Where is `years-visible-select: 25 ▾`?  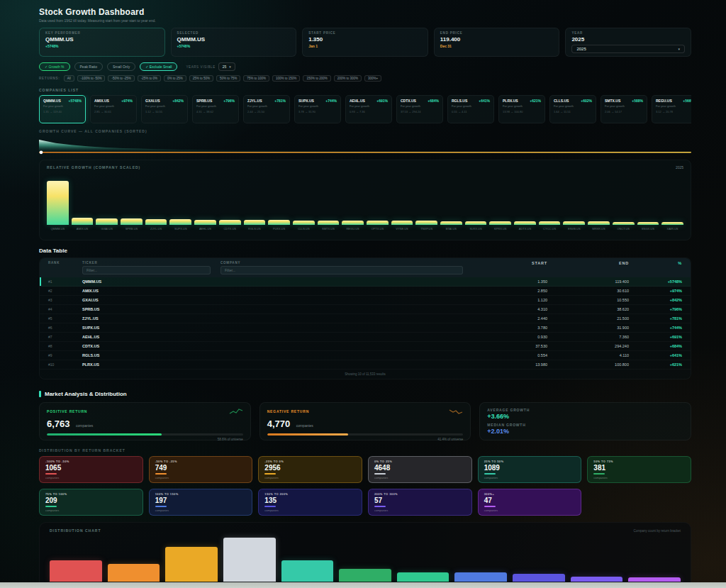 years-visible-select: 25 ▾ is located at coordinates (227, 67).